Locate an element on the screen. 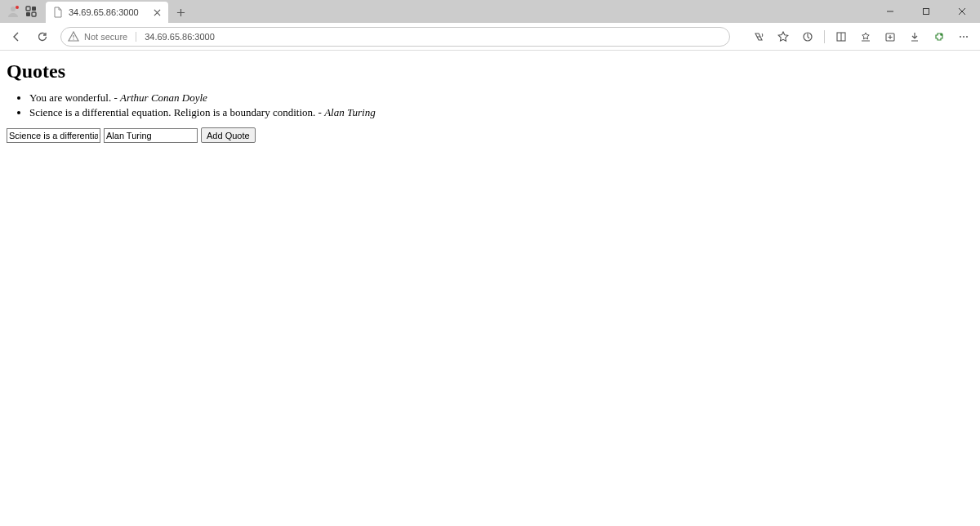 This screenshot has height=526, width=980. author-input is located at coordinates (150, 136).